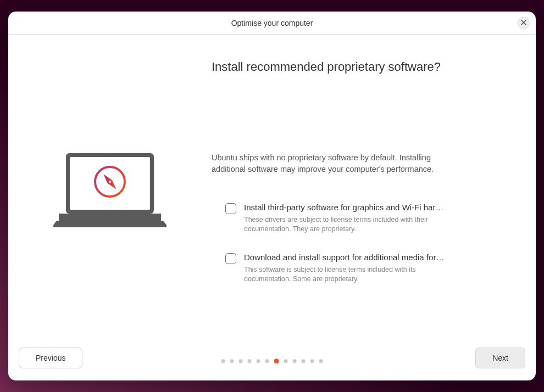 The width and height of the screenshot is (544, 392). What do you see at coordinates (524, 23) in the screenshot?
I see `close-icon` at bounding box center [524, 23].